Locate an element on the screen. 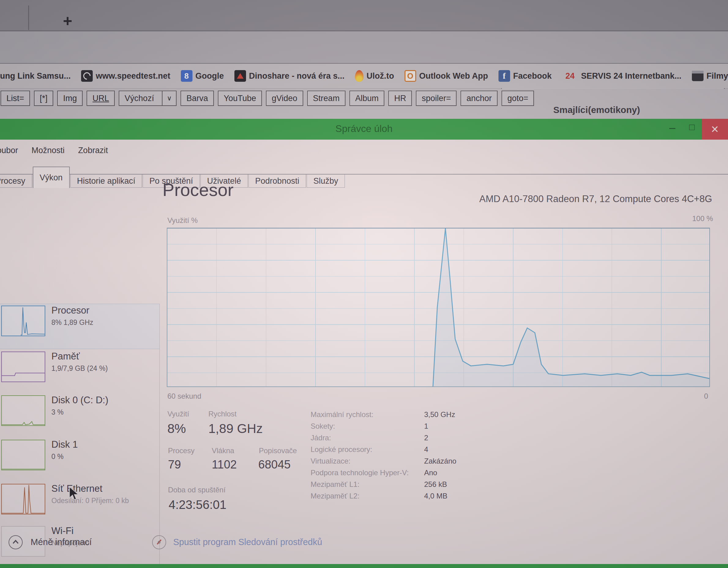  anchor-button: anchor is located at coordinates (479, 98).